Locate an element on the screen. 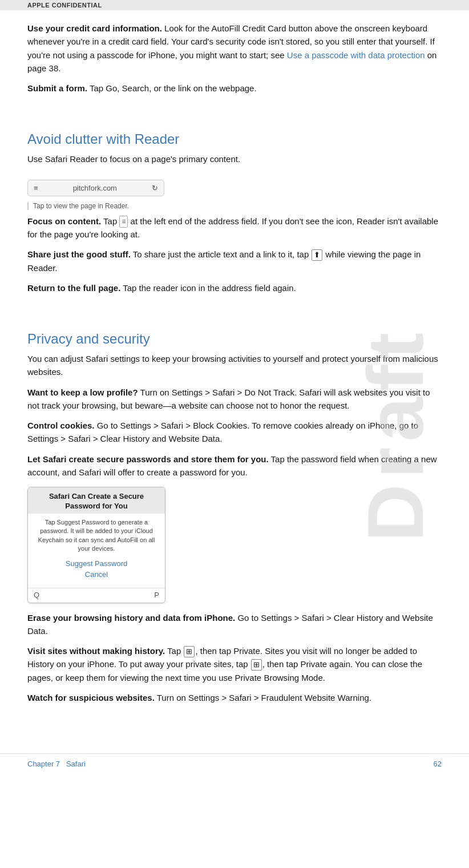 The width and height of the screenshot is (469, 868). browser-menu-icon: ≡ is located at coordinates (36, 188).